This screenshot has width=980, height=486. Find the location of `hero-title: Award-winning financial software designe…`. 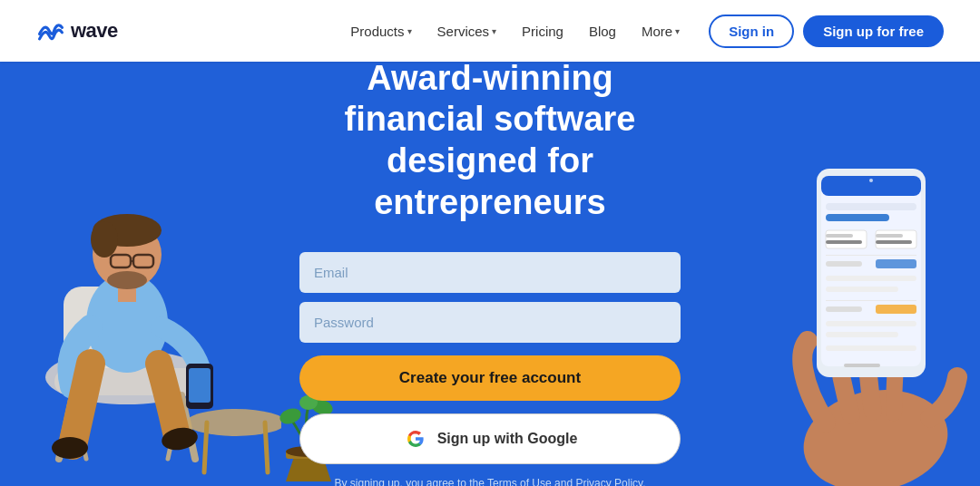

hero-title: Award-winning financial software designe… is located at coordinates (490, 142).